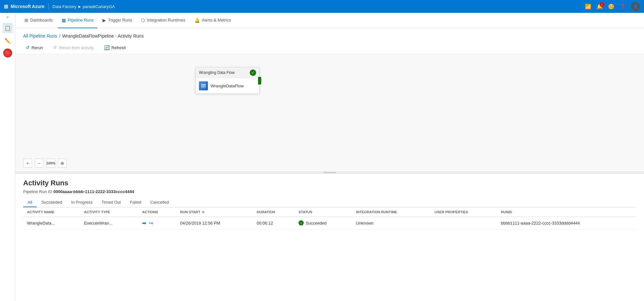 This screenshot has width=644, height=301. Describe the element at coordinates (600, 6) in the screenshot. I see `notification-bell: 🔔 1` at that location.